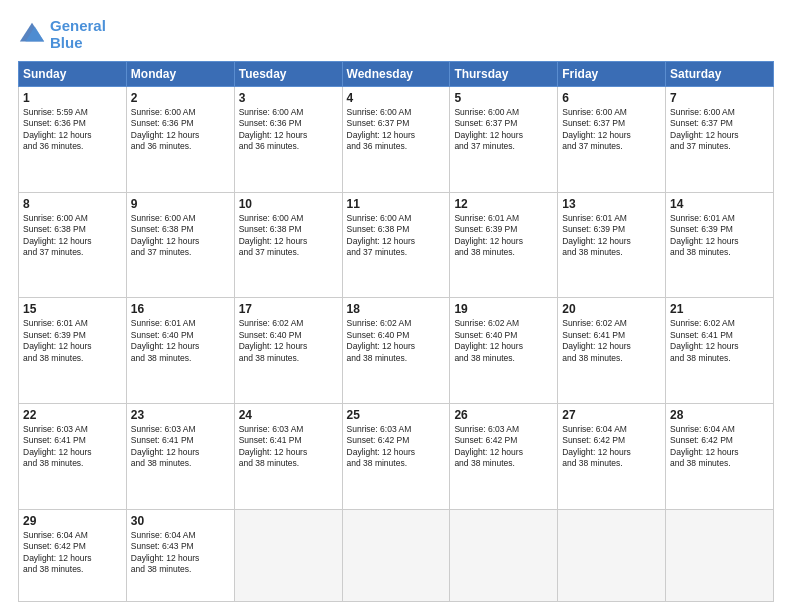 This screenshot has width=792, height=612. I want to click on day-number: 19, so click(504, 309).